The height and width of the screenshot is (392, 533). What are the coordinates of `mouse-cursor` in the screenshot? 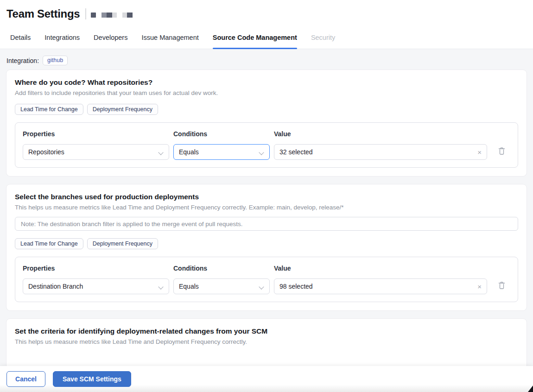 It's located at (530, 389).